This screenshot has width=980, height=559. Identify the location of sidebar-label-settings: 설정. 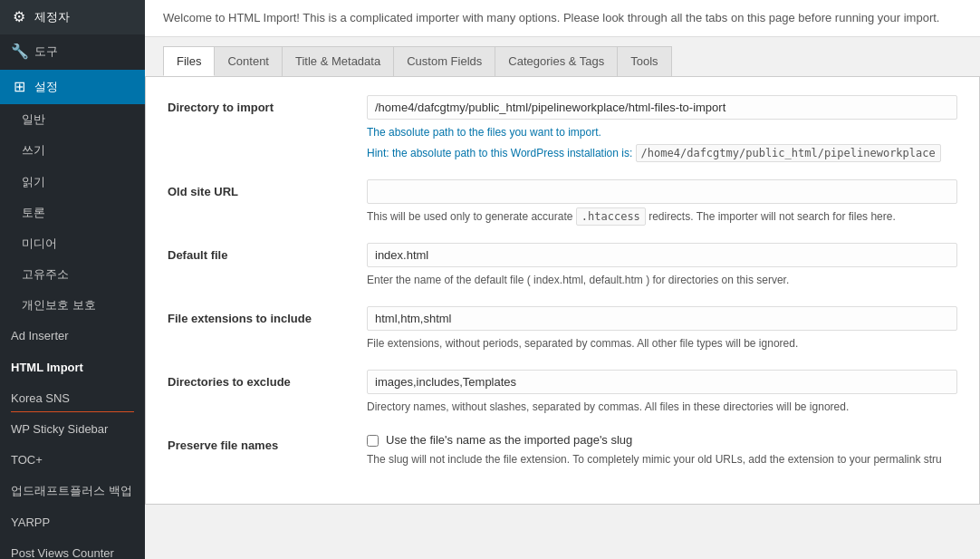
(46, 87).